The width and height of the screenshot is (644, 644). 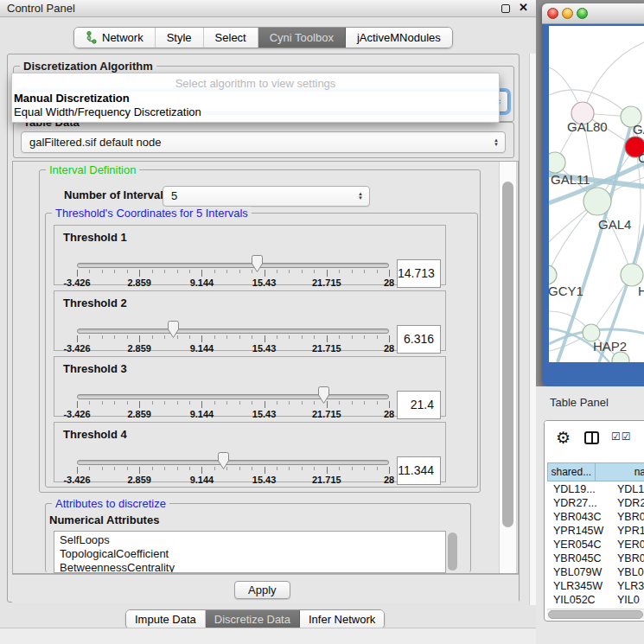 I want to click on tab-network: Network, so click(x=115, y=38).